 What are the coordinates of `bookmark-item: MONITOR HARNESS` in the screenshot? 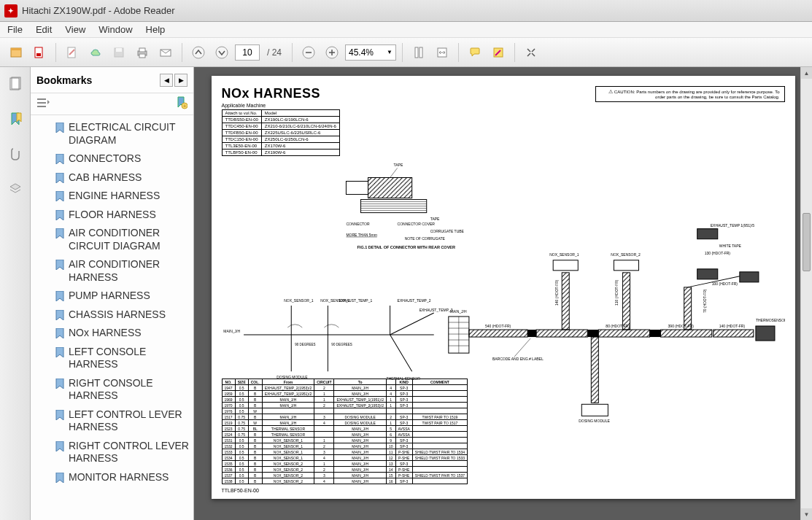 It's located at (123, 478).